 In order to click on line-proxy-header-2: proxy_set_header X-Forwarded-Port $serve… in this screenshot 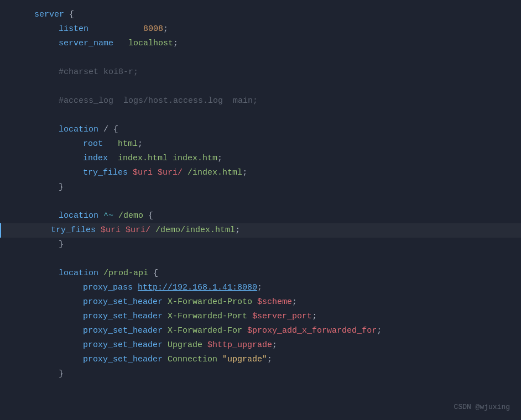, I will do `click(260, 317)`.